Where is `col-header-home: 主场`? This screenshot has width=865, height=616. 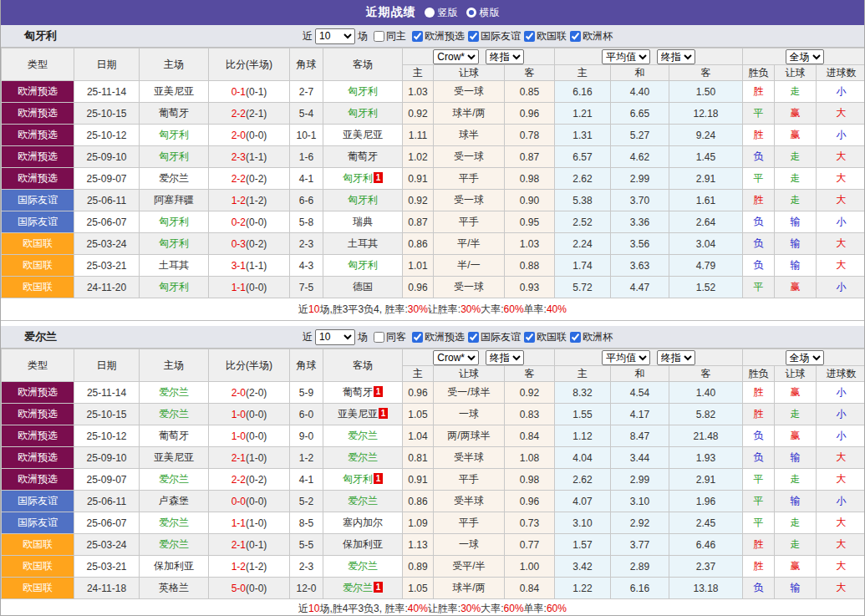 col-header-home: 主场 is located at coordinates (174, 366).